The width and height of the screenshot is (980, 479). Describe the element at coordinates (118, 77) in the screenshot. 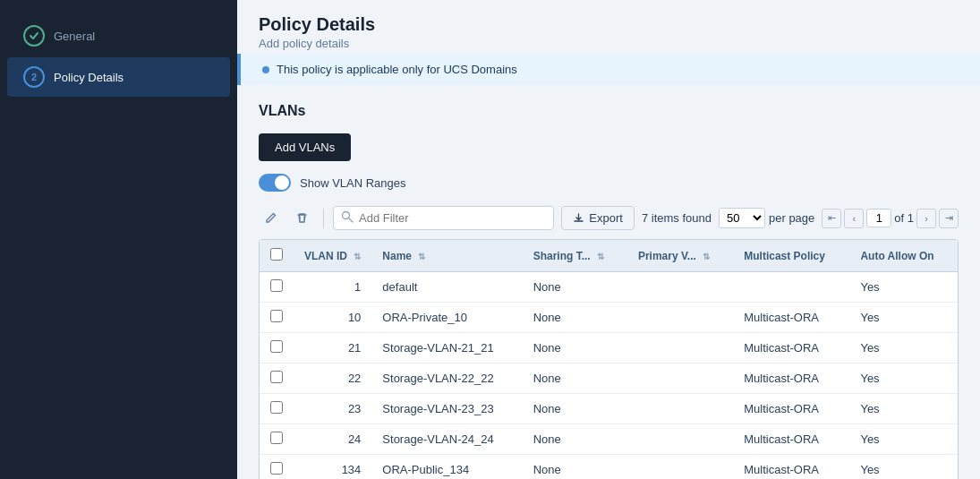

I see `sidebar-item-policy-details: 2 Policy Details` at that location.